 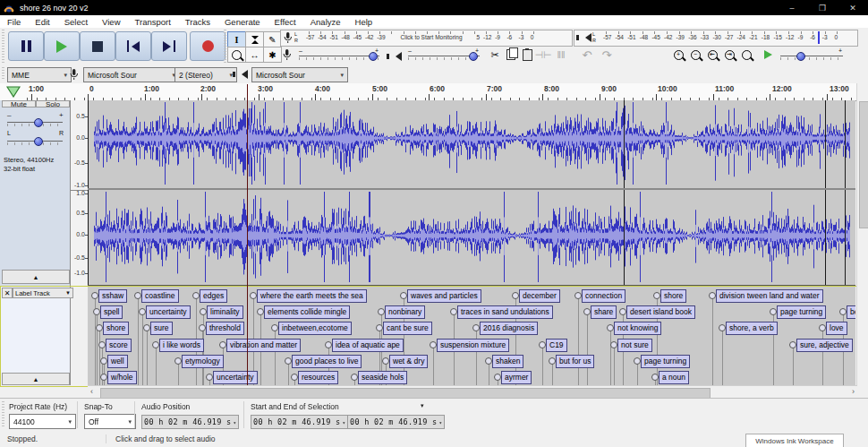 I want to click on audio-label: shore, so click(x=116, y=328).